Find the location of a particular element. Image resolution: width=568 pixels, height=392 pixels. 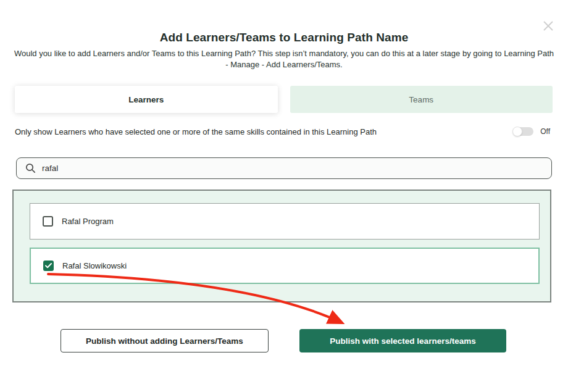

skills-filter-row: Only show Learners who have selected one… is located at coordinates (284, 131).